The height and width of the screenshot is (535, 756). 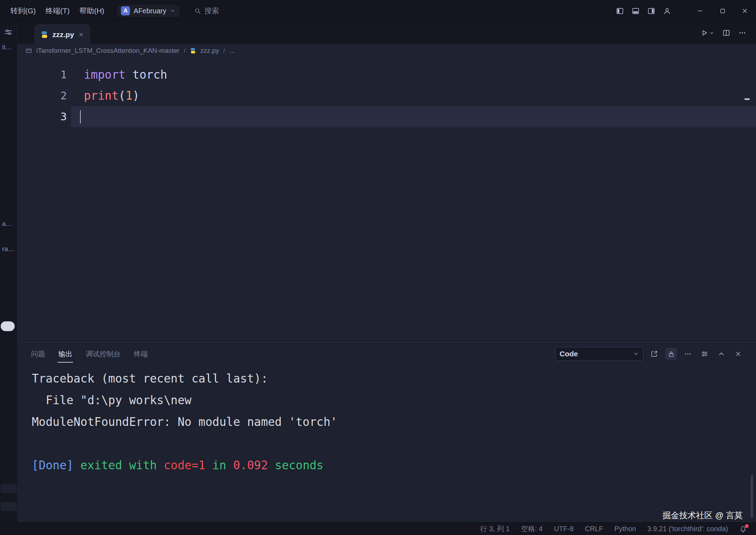 I want to click on output-line: Traceback (most recent call last):, so click(x=387, y=379).